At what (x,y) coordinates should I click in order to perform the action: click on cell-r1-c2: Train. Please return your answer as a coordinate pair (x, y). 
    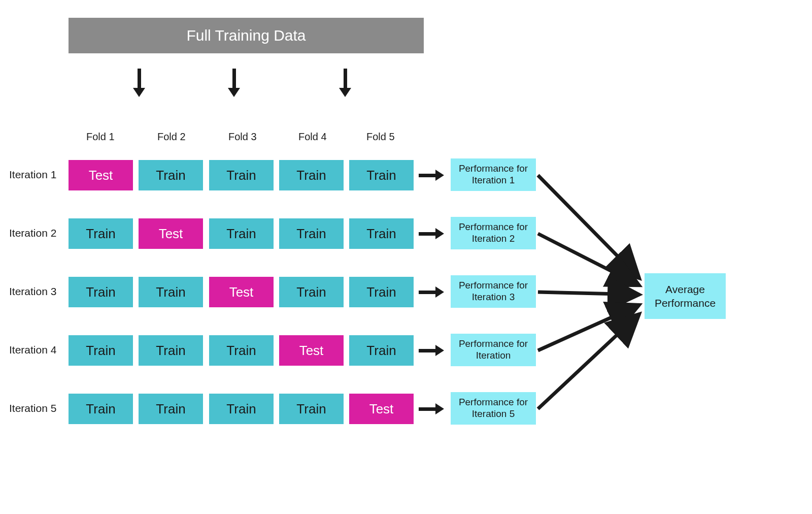
    Looking at the image, I should click on (171, 175).